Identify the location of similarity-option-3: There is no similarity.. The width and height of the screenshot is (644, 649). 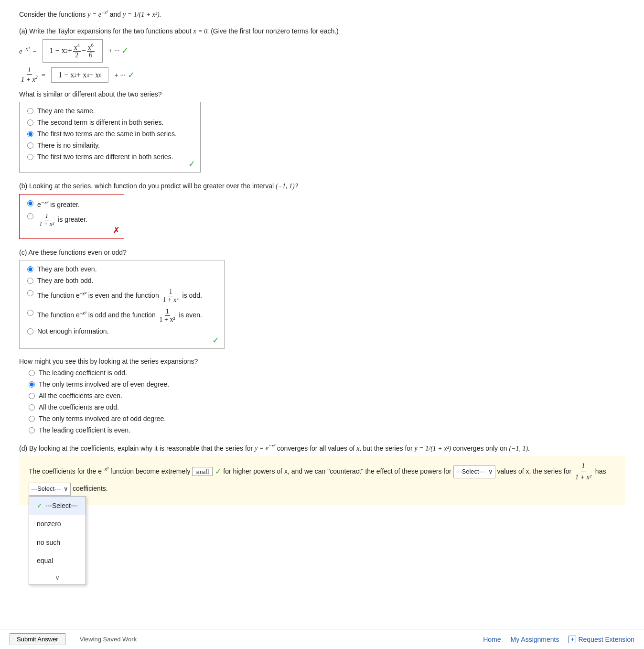
(110, 145).